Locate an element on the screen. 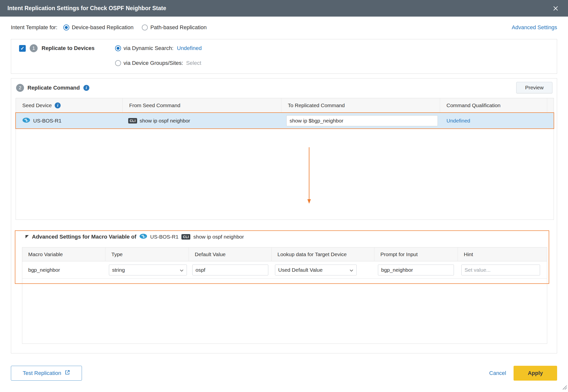  macro-settings-title: Advanced Settings for Macro Variable of is located at coordinates (84, 237).